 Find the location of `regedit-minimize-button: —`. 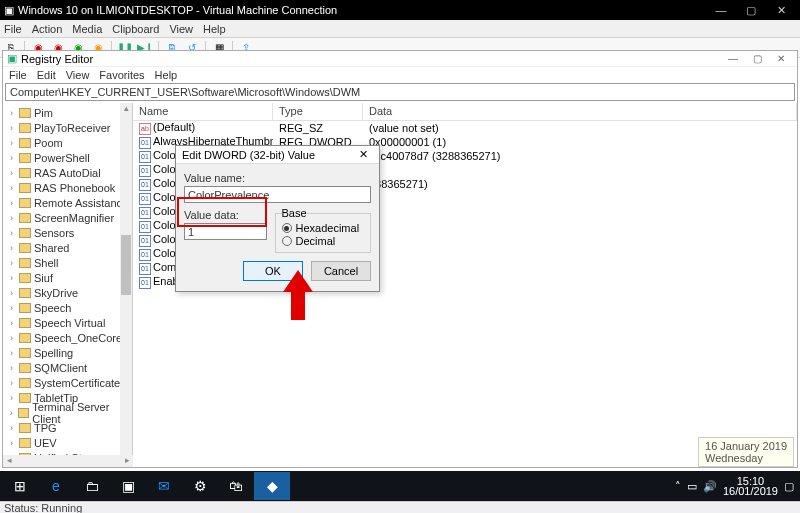

regedit-minimize-button: — is located at coordinates (733, 58).